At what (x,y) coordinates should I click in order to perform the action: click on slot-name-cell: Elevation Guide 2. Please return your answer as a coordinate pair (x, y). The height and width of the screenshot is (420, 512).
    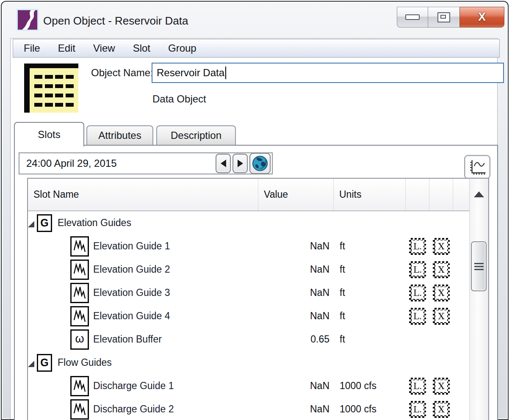
    Looking at the image, I should click on (143, 269).